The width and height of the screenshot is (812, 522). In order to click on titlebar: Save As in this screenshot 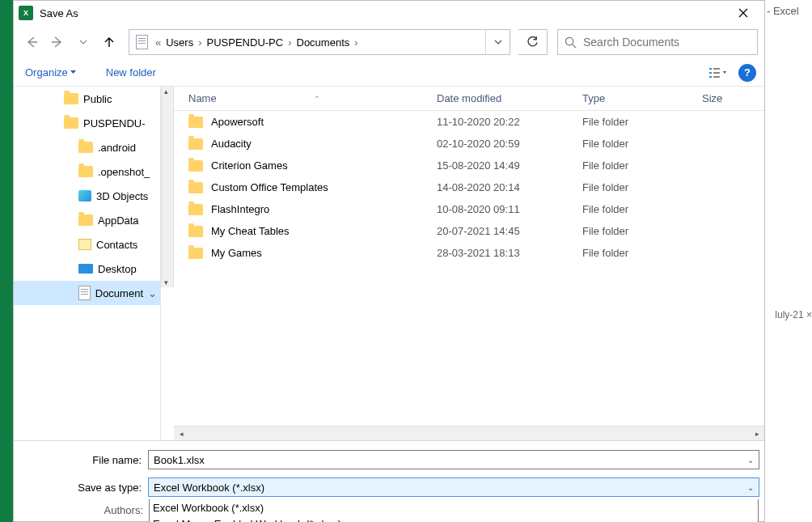, I will do `click(389, 13)`.